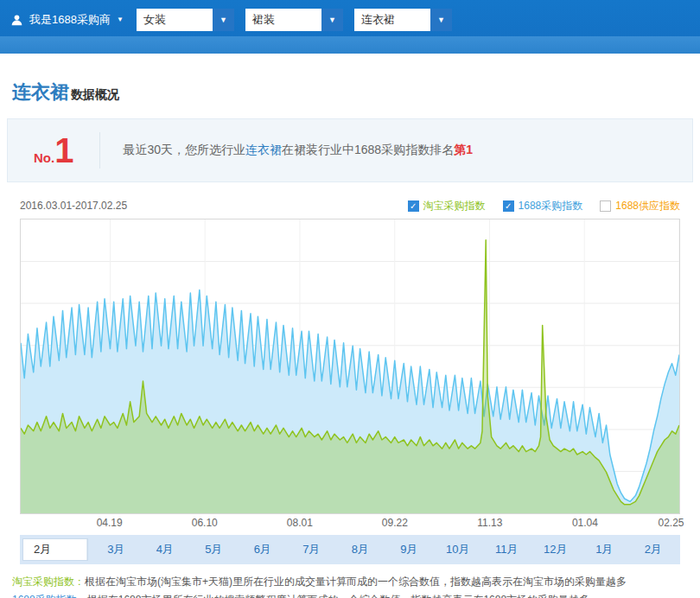 This screenshot has width=700, height=598. I want to click on month-tabs: 3月4月5月6月7月8月9月10月11月12月1月2月, so click(385, 550).